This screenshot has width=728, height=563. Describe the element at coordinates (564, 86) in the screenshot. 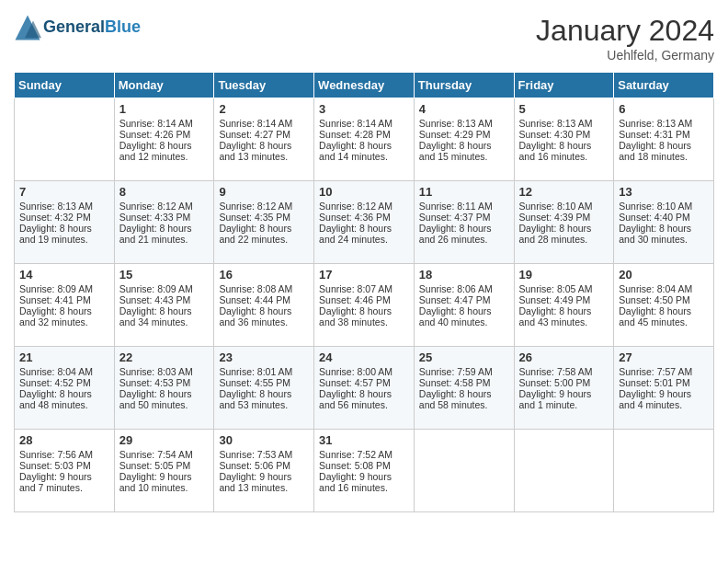

I see `day-of-week-header: Friday` at that location.